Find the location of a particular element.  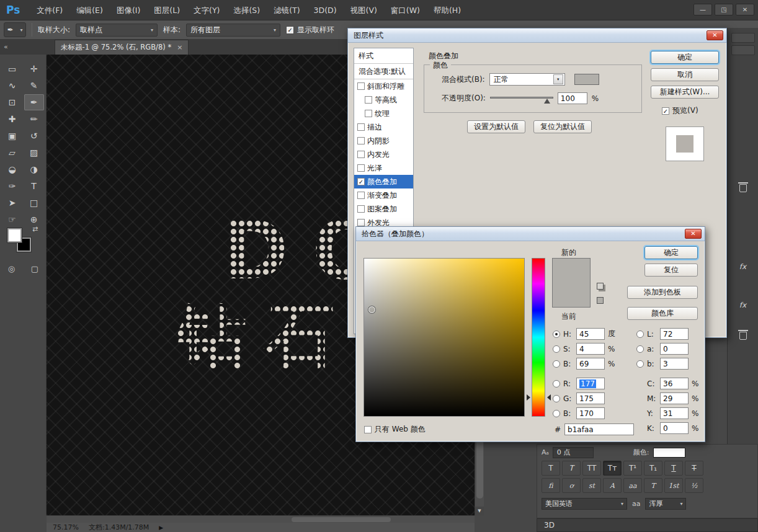

green-radio is located at coordinates (556, 399).